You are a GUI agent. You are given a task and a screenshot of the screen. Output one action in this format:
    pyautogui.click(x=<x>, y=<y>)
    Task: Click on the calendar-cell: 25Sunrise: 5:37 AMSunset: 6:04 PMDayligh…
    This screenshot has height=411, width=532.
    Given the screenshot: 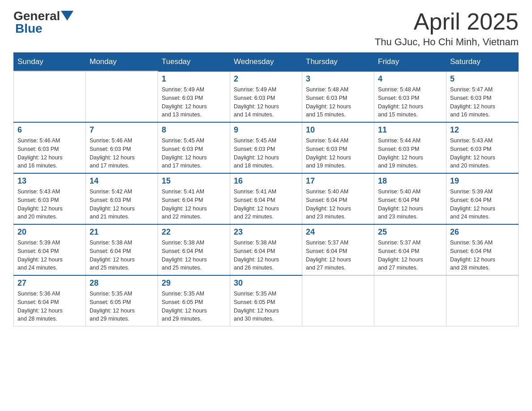 What is the action you would take?
    pyautogui.click(x=410, y=250)
    